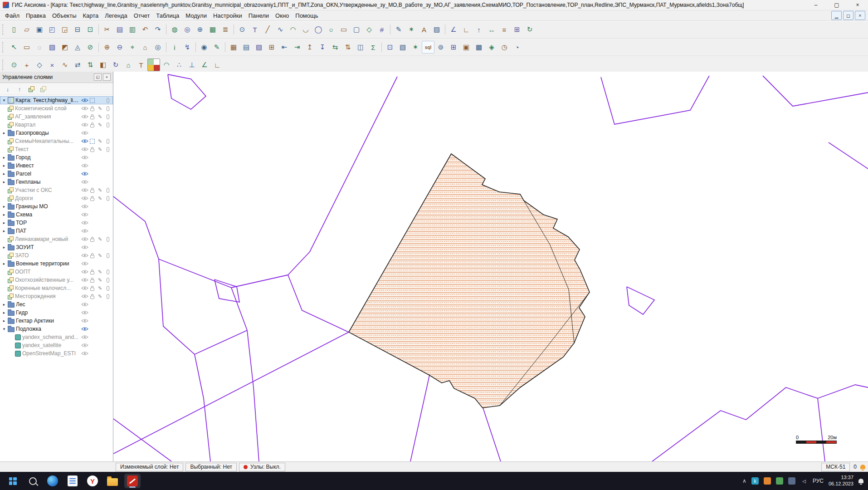 The height and width of the screenshot is (490, 868). What do you see at coordinates (120, 47) in the screenshot?
I see `zoom-out-button: ⊖` at bounding box center [120, 47].